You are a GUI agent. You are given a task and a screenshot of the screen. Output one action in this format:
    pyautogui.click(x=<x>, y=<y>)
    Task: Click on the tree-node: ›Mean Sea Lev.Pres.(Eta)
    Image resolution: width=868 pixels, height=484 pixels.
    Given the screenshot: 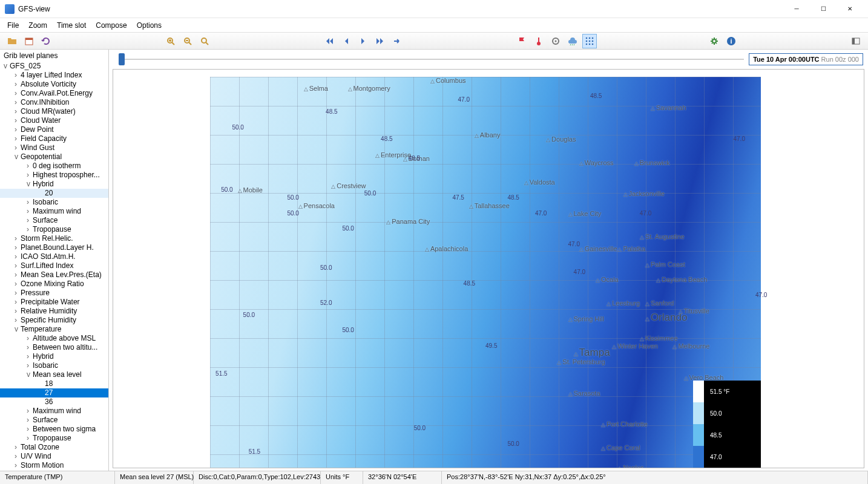 What is the action you would take?
    pyautogui.click(x=54, y=275)
    